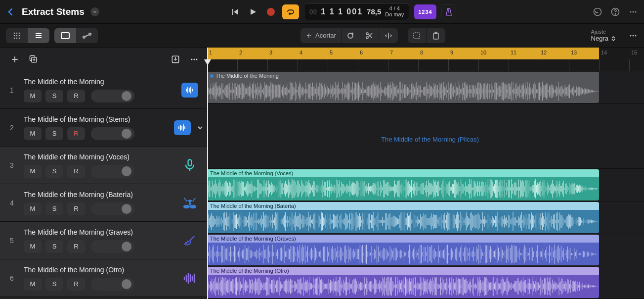 The image size is (644, 299). What do you see at coordinates (97, 232) in the screenshot?
I see `track-name: The Middle of the Morning (Graves)` at bounding box center [97, 232].